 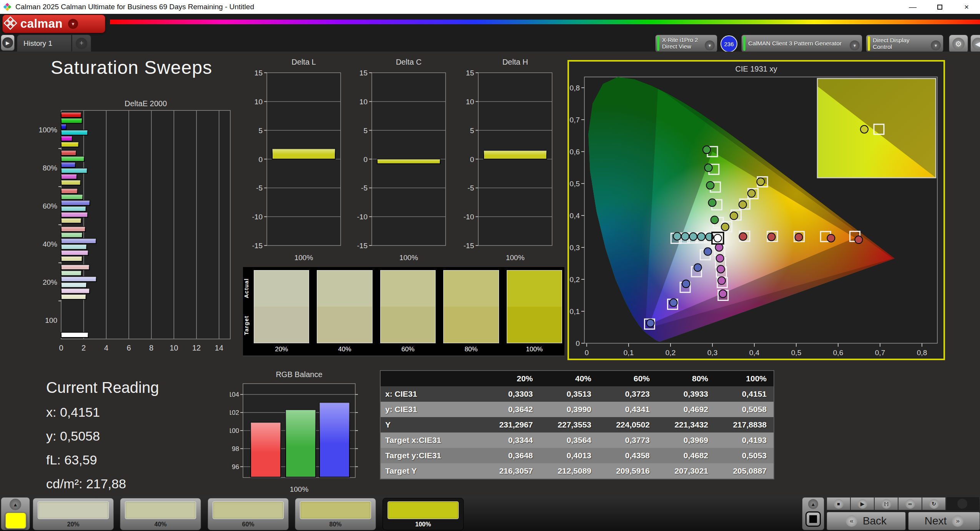 What do you see at coordinates (967, 7) in the screenshot?
I see `close-button: ×` at bounding box center [967, 7].